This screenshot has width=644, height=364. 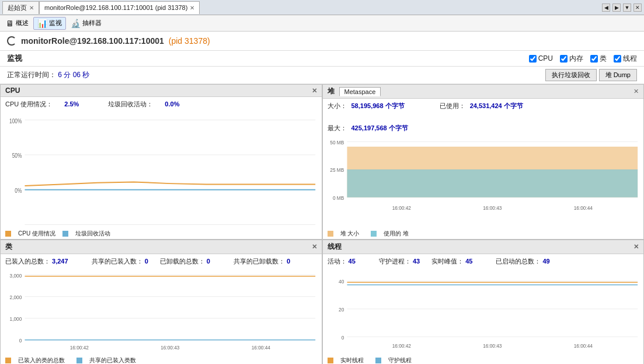 I want to click on heap-stats: 大小： 58,195,968 个字节 已使用： 24,531,424 个字节 最…, so click(x=483, y=117).